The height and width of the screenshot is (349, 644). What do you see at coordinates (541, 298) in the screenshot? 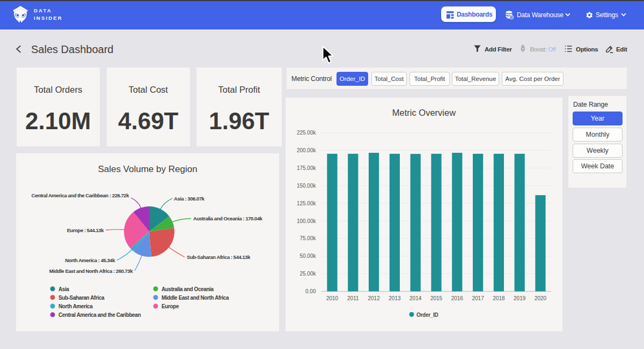
I see `svg-text: 2020` at bounding box center [541, 298].